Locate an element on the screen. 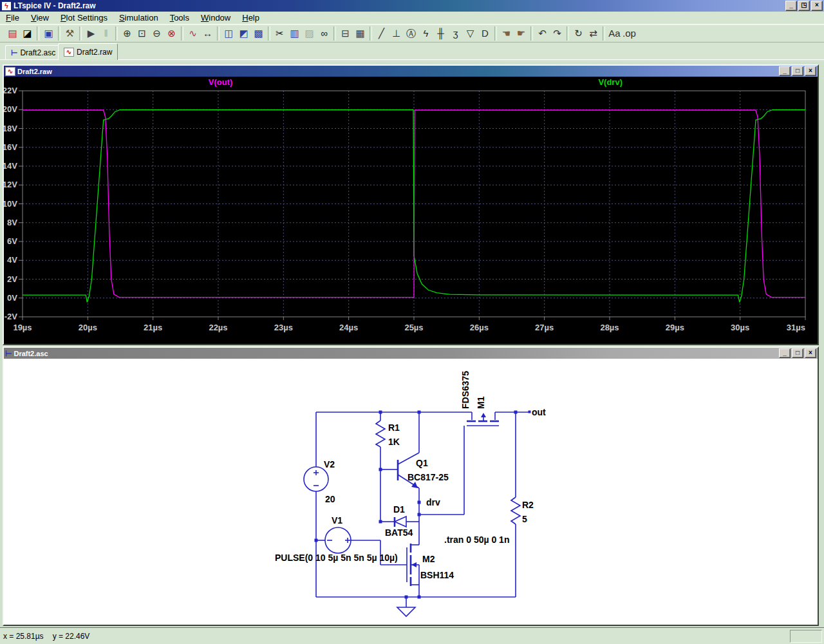 The height and width of the screenshot is (644, 824). y-tick-label: 6V is located at coordinates (12, 241).